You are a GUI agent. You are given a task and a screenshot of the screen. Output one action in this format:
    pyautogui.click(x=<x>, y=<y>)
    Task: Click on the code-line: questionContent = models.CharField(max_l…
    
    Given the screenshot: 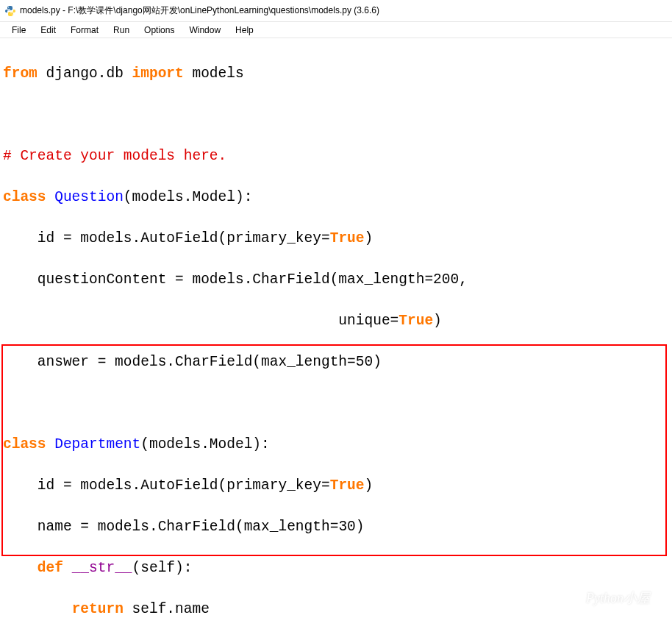 What is the action you would take?
    pyautogui.click(x=336, y=280)
    